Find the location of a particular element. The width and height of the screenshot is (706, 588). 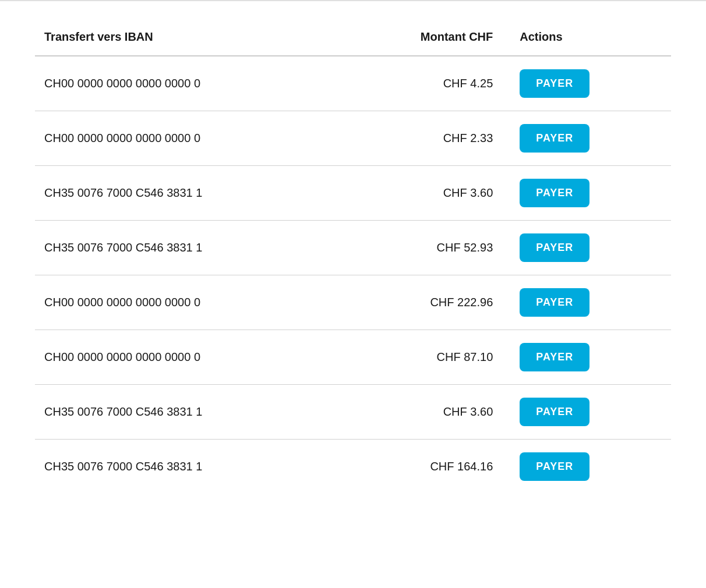

table-header-row: Transfert vers IBAN Montant CHF Actions is located at coordinates (353, 37).